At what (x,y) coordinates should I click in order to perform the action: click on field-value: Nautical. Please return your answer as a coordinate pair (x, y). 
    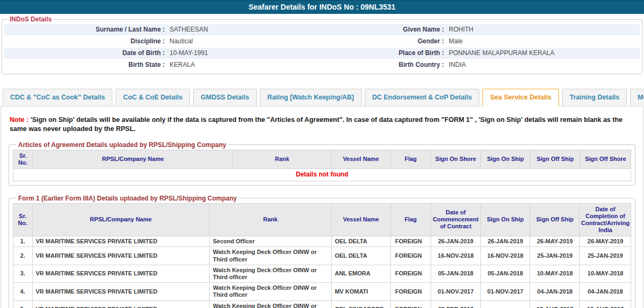
    Looking at the image, I should click on (242, 42).